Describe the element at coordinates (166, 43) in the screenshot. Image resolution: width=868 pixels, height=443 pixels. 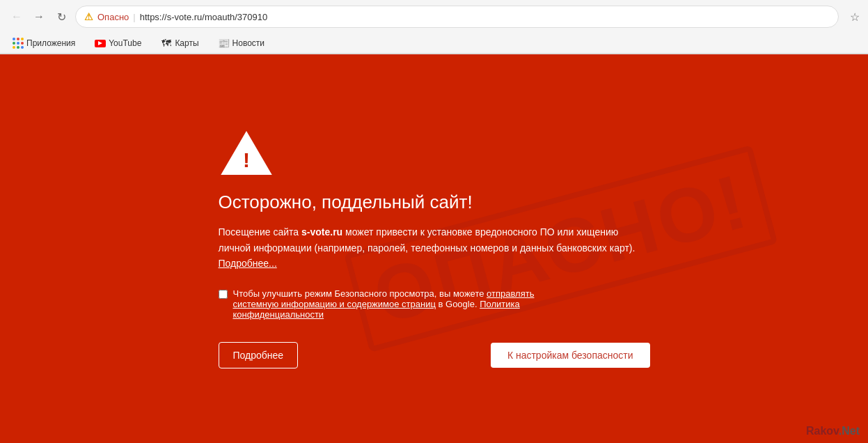
I see `maps-icon: 🗺` at that location.